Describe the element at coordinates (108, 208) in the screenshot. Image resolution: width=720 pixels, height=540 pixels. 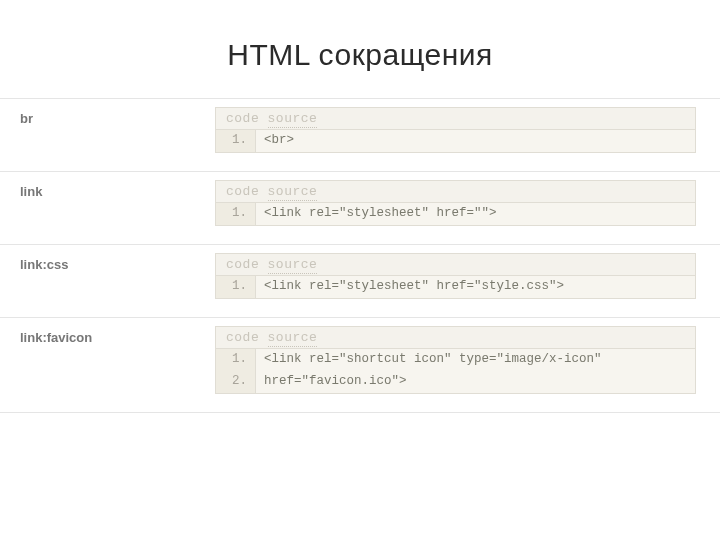
I see `abbrev-label: link` at that location.